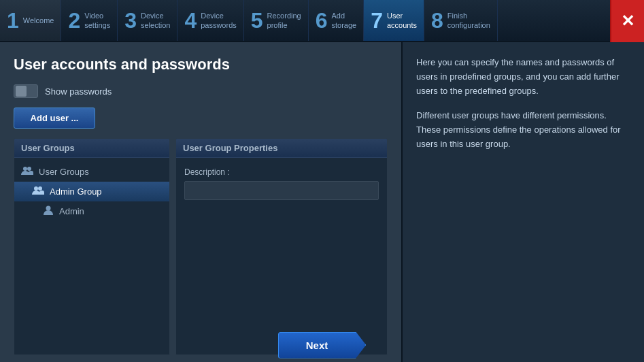 This screenshot has height=362, width=644. Describe the element at coordinates (257, 20) in the screenshot. I see `nav-number-5: 5` at that location.